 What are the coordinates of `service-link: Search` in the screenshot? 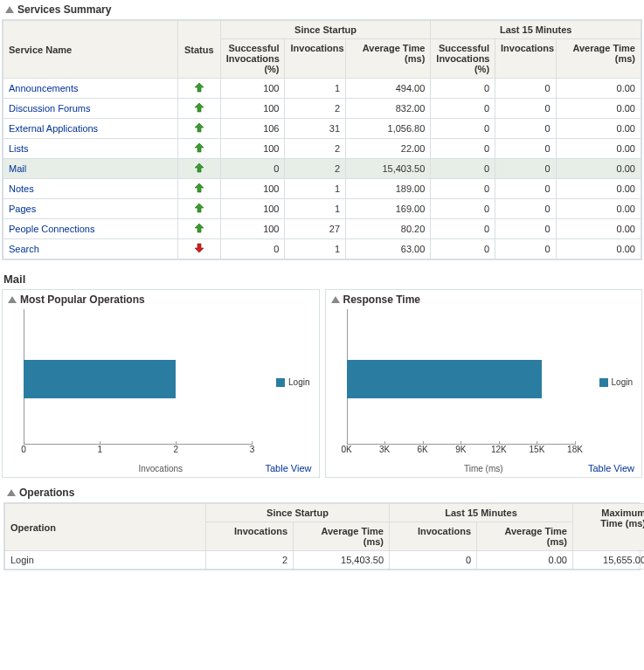 It's located at (91, 250).